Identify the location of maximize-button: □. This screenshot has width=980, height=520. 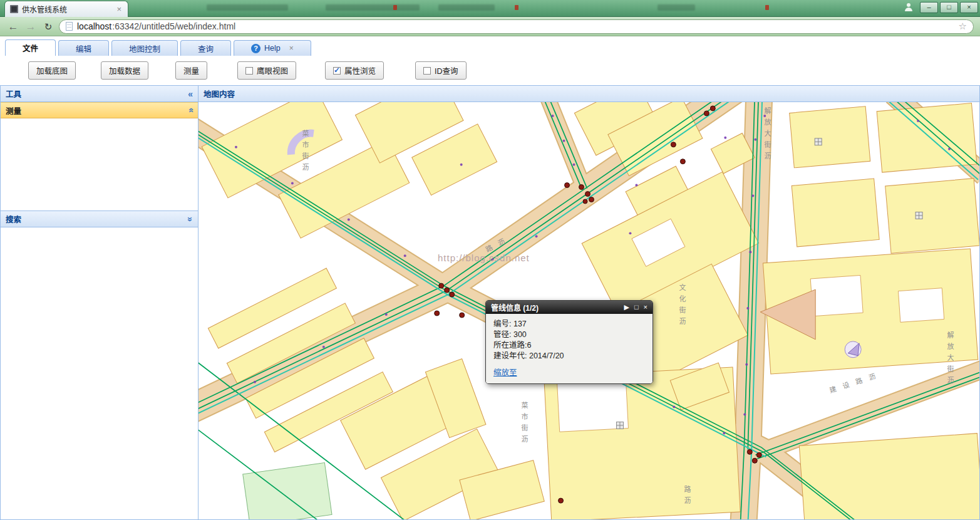
(949, 8).